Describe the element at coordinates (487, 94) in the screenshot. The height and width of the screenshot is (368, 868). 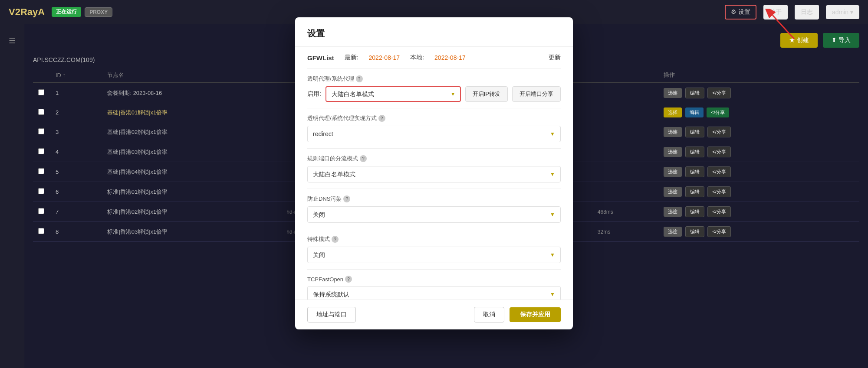
I see `ip-forward-button: 开启IP转发` at that location.